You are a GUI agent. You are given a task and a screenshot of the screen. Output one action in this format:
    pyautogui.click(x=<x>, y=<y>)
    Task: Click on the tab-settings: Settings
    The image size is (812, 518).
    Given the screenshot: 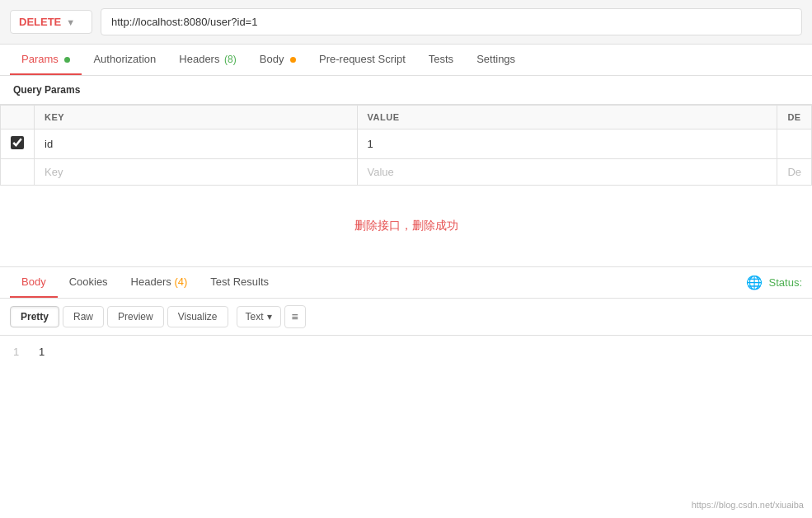 What is the action you would take?
    pyautogui.click(x=496, y=59)
    